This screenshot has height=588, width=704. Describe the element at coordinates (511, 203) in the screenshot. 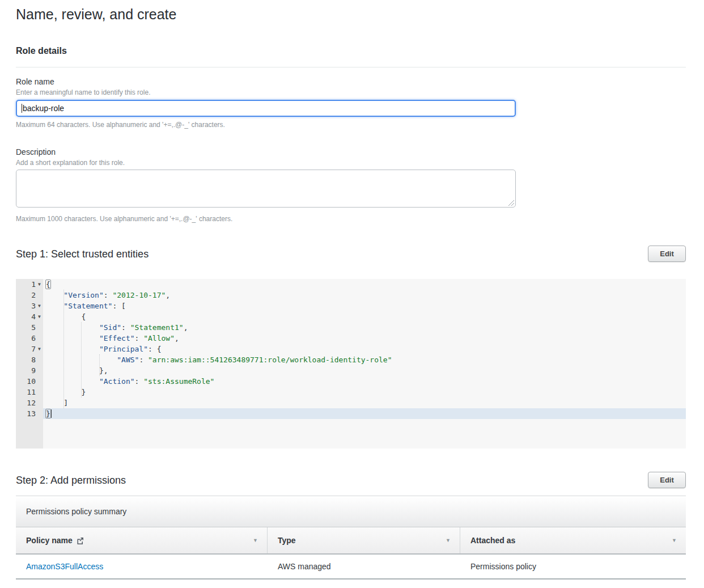

I see `resize-handle-icon` at that location.